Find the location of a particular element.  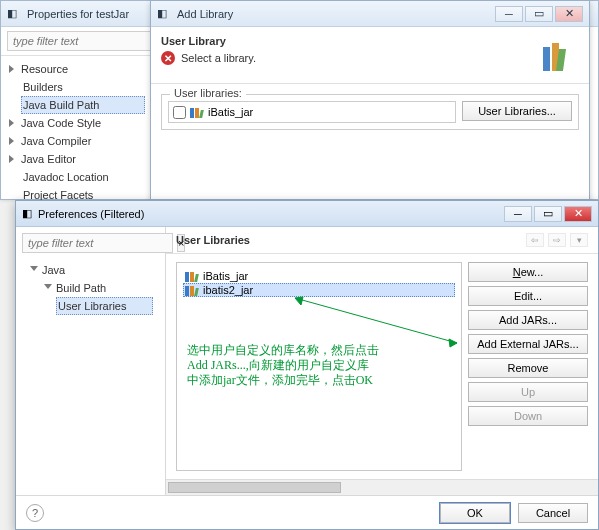

header-message: Select a library. is located at coordinates (218, 58).